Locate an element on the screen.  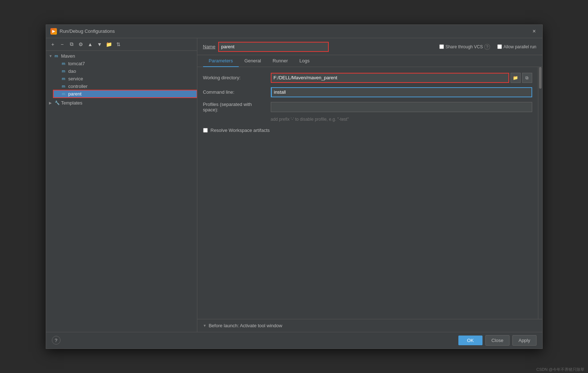
tomcat7-label: tomcat7 is located at coordinates (77, 63).